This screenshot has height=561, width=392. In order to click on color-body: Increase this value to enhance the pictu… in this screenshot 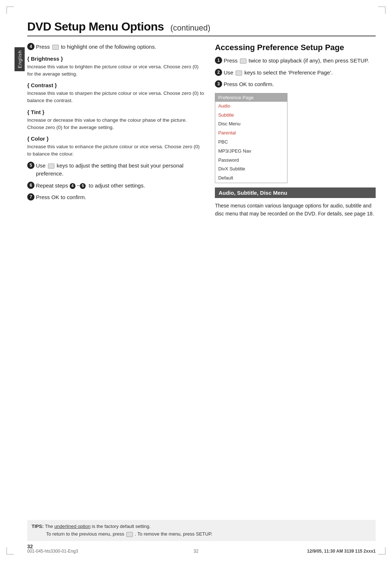, I will do `click(115, 150)`.